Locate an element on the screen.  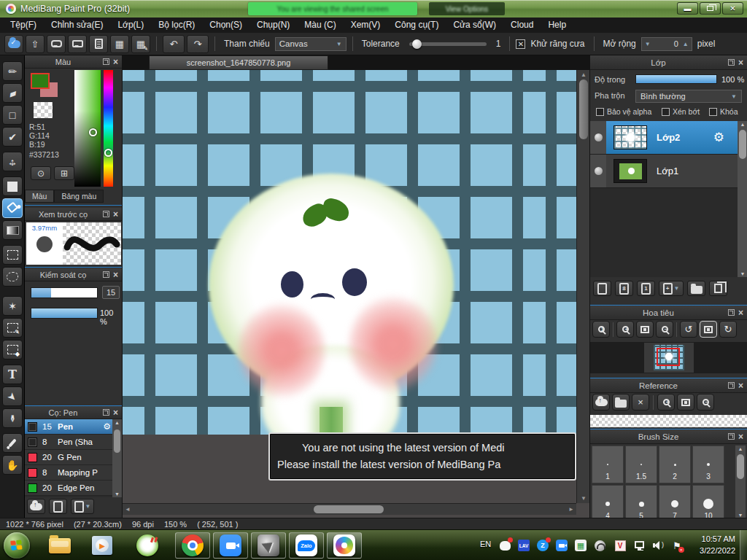
navigator-thumbnail is located at coordinates (669, 357).